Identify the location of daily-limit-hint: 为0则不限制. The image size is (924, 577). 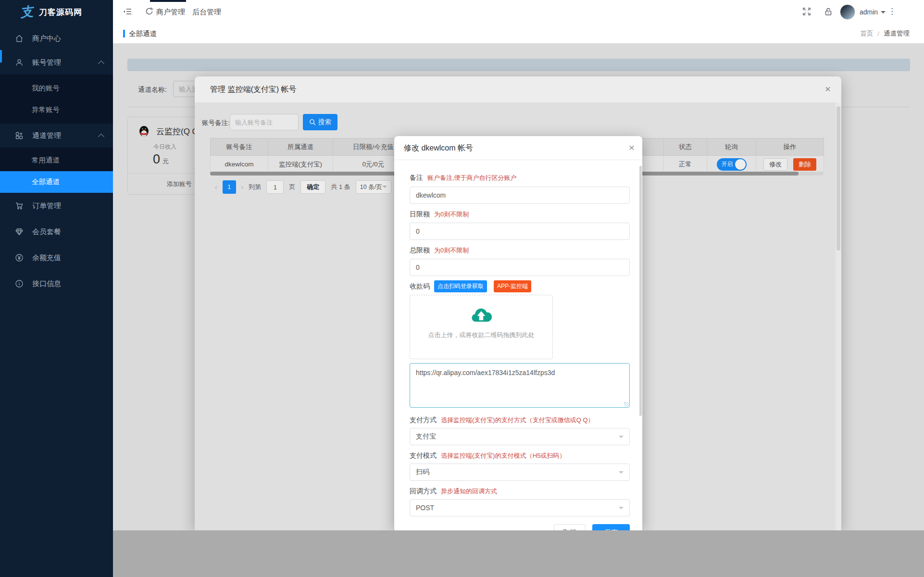
(451, 214).